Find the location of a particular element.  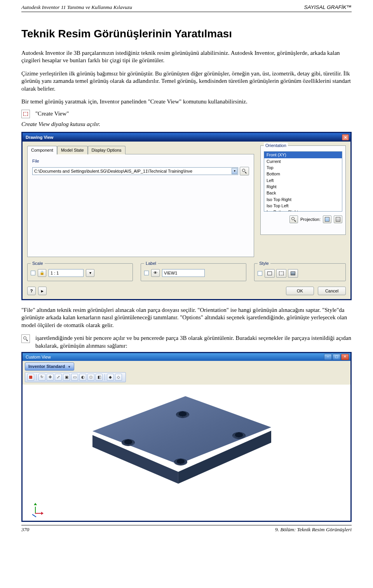

part-model is located at coordinates (186, 455).